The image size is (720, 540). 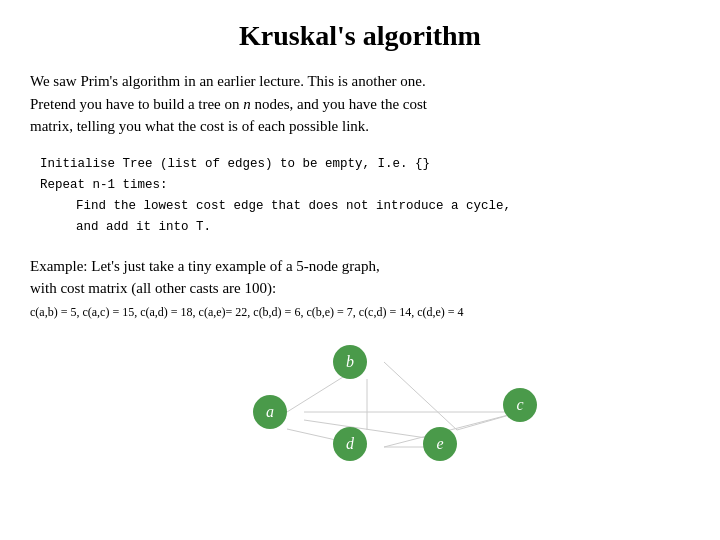 What do you see at coordinates (360, 36) in the screenshot?
I see `page-title: Kruskal's algorithm` at bounding box center [360, 36].